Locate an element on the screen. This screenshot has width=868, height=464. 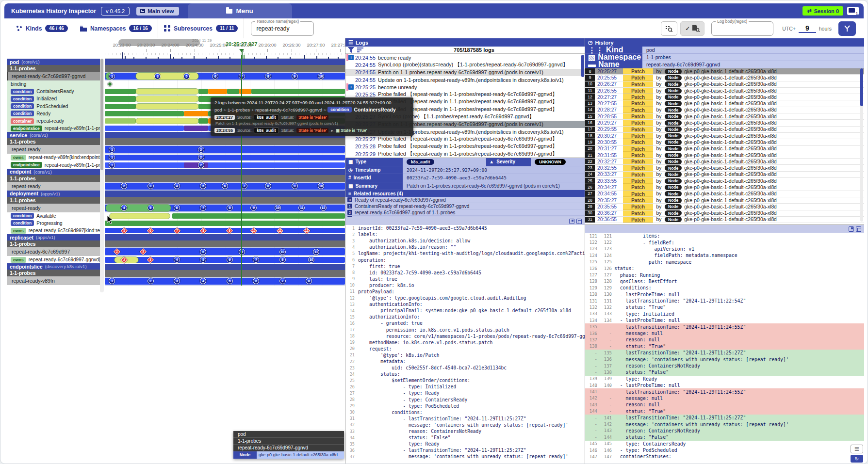
tree-subresource-row: conditionAvailable is located at coordinates (53, 216).